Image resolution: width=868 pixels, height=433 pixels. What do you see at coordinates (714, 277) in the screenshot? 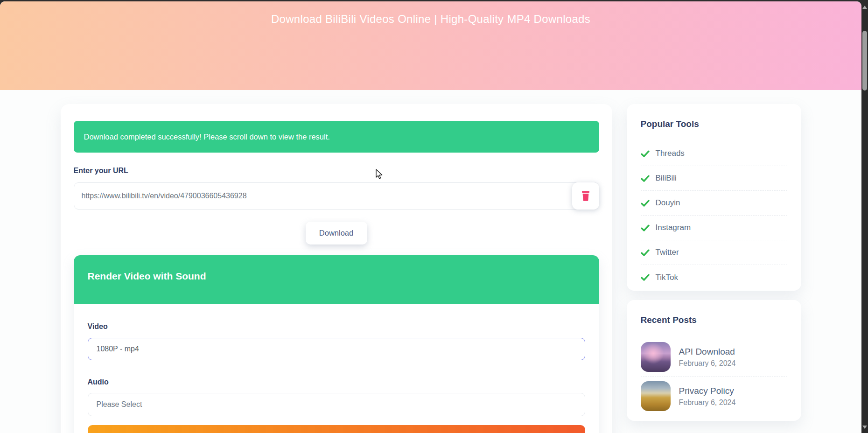
I see `sidebar-item-tiktok: TikTok` at bounding box center [714, 277].